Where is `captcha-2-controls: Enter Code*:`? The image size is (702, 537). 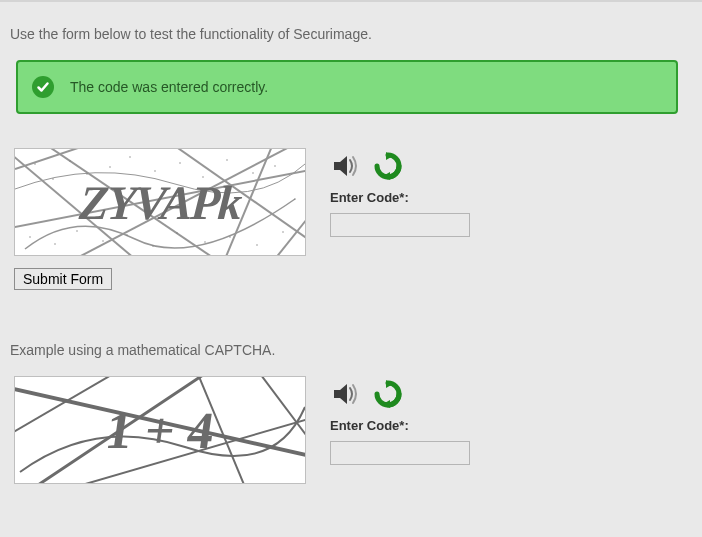 captcha-2-controls: Enter Code*: is located at coordinates (400, 420).